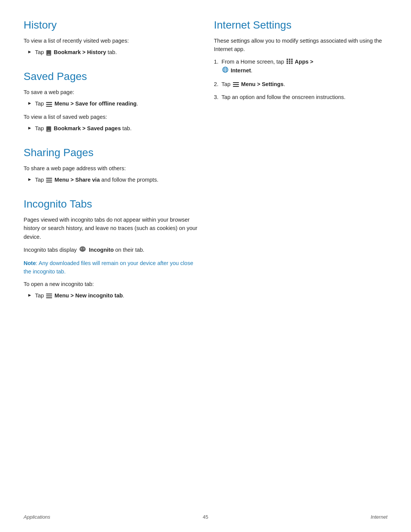 The image size is (411, 532). I want to click on sharing-pages-intro: To share a web page address with others:, so click(111, 168).